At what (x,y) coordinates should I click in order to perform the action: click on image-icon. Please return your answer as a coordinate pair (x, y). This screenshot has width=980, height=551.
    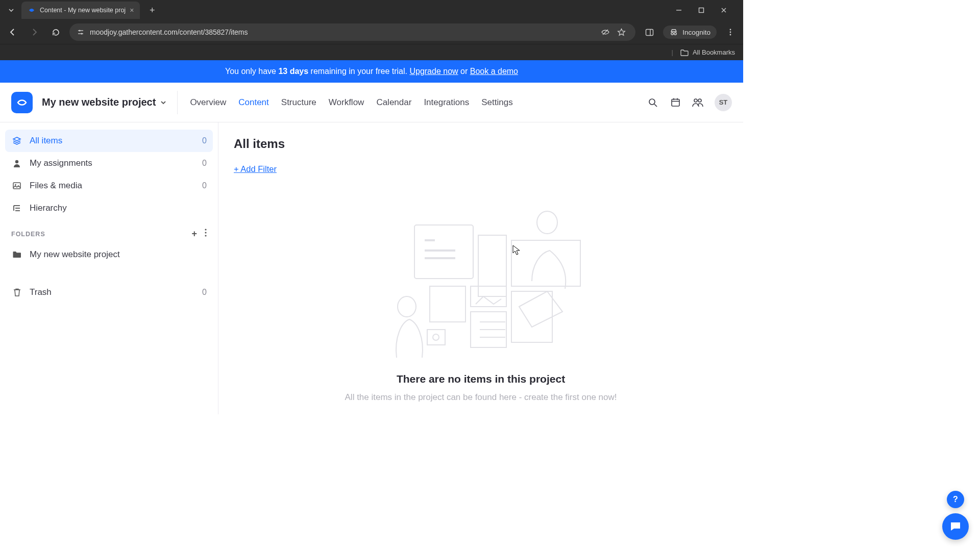
    Looking at the image, I should click on (17, 186).